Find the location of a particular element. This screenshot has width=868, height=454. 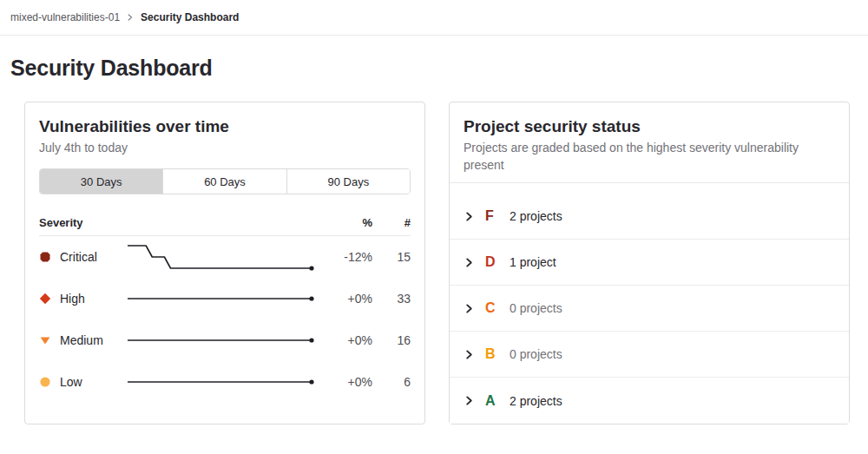

grade-project-count: 1 project is located at coordinates (533, 262).